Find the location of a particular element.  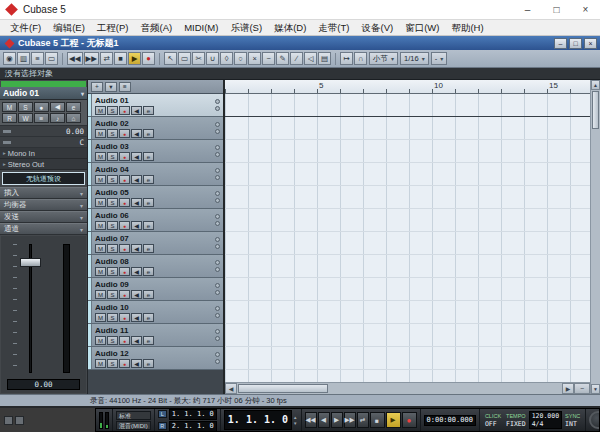

right-locator-display: 2. 1. 1. 0 is located at coordinates (193, 426).